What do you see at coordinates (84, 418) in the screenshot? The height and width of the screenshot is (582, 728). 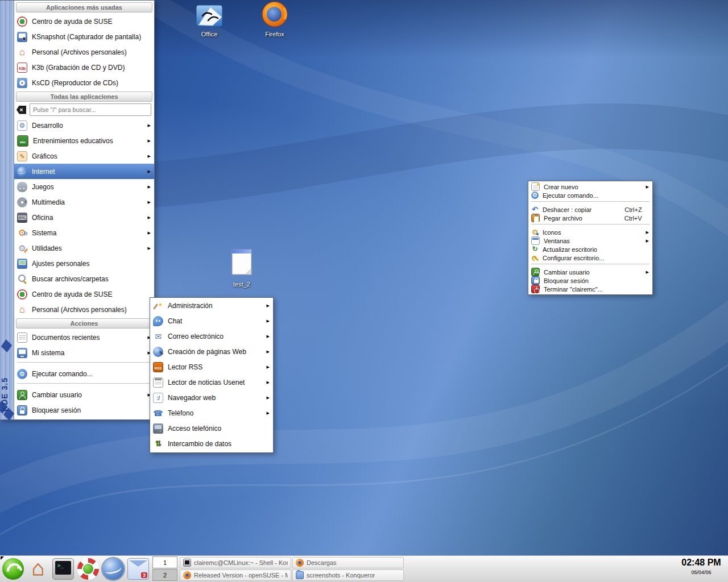 I see `menu-item: Terminar...▶` at bounding box center [84, 418].